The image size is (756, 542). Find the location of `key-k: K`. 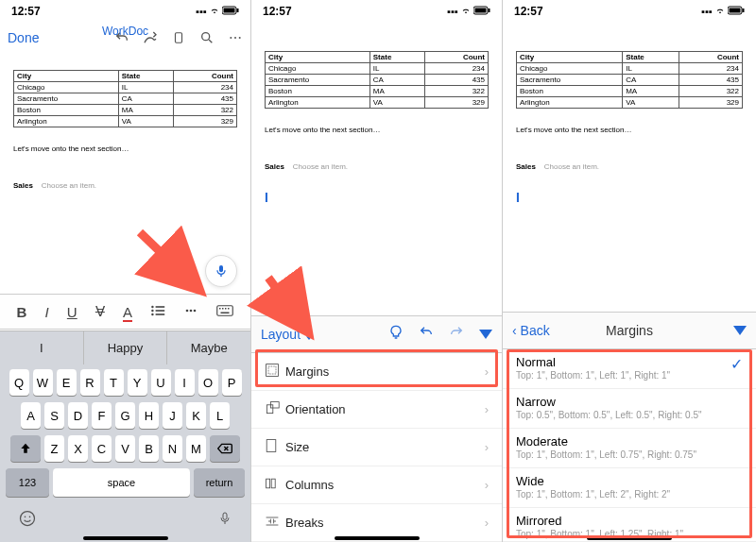

key-k: K is located at coordinates (197, 415).